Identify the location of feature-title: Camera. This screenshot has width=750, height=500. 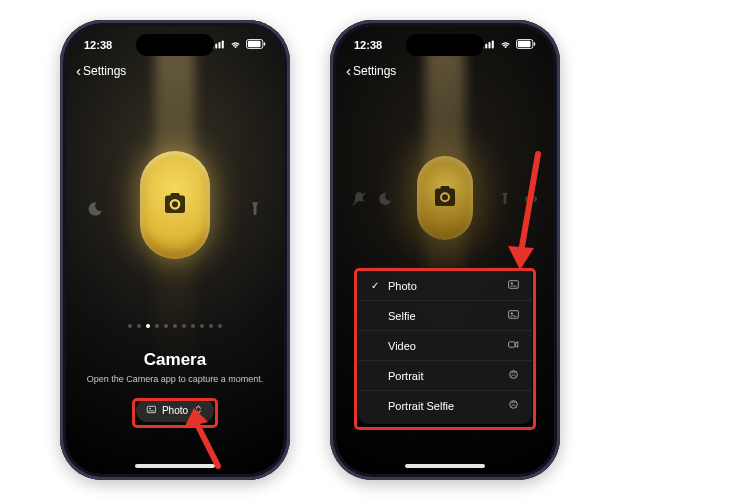
(175, 360).